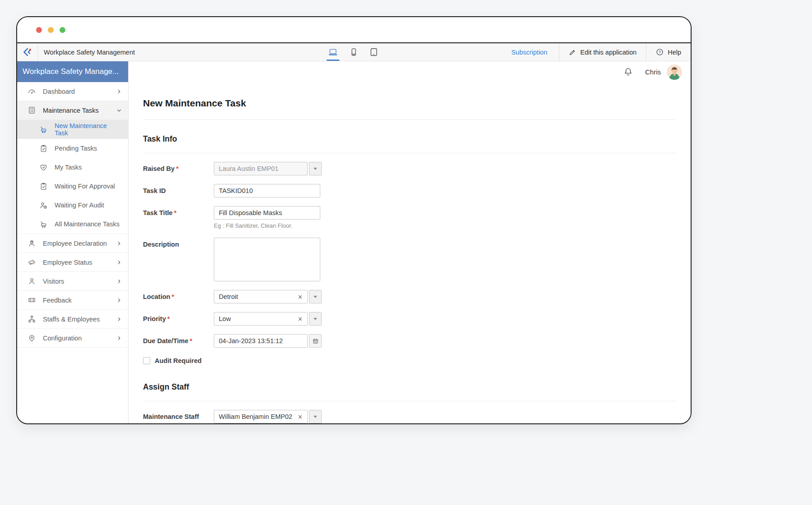  What do you see at coordinates (32, 281) in the screenshot?
I see `person-icon` at bounding box center [32, 281].